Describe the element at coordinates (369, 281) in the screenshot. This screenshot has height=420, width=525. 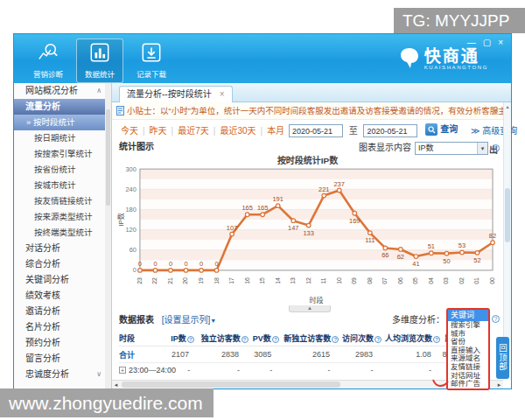
I see `svg-text: 08` at that location.